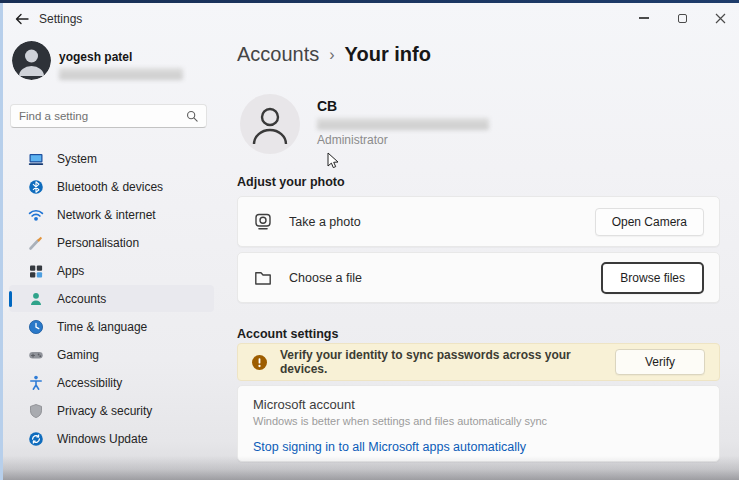 The width and height of the screenshot is (739, 480). What do you see at coordinates (478, 424) in the screenshot?
I see `microsoft-account-card: Microsoft account Windows is better when…` at bounding box center [478, 424].